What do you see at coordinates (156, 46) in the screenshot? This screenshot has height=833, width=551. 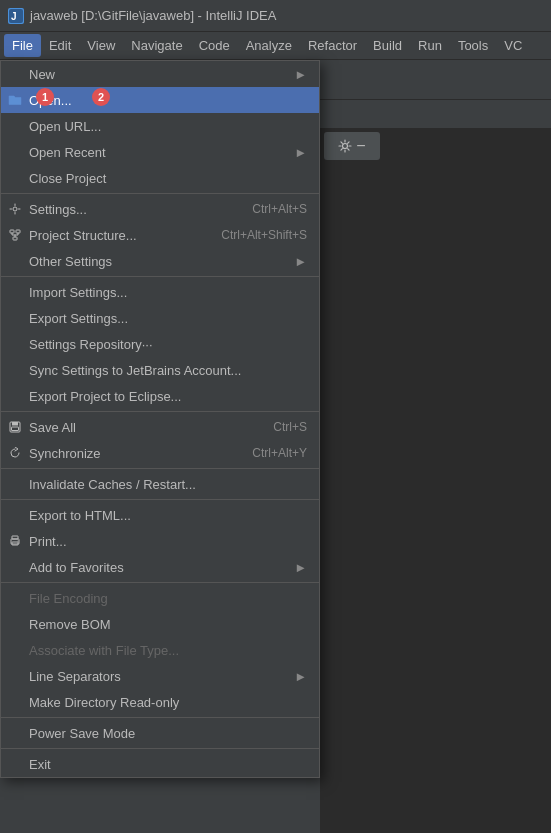 I see `menu-navigate: Navigate` at bounding box center [156, 46].